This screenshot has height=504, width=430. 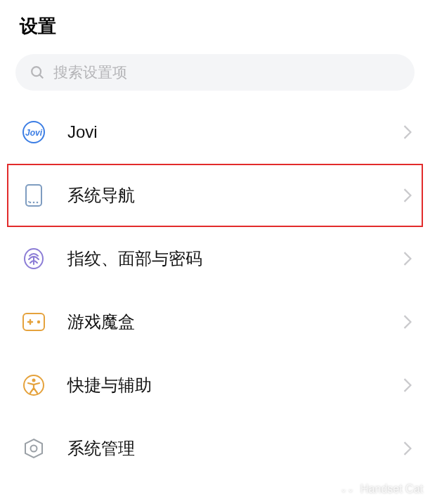 What do you see at coordinates (215, 132) in the screenshot?
I see `list-item-jovi: Jovi Jovi` at bounding box center [215, 132].